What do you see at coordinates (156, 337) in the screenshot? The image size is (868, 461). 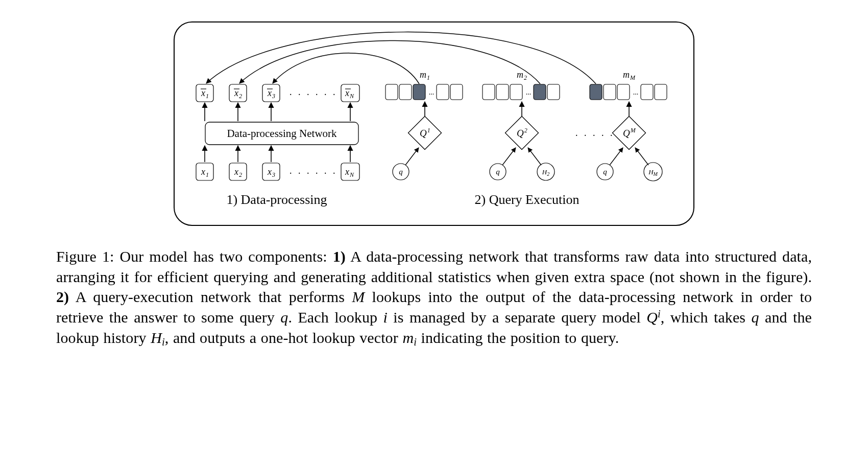 I see `caption-H: H` at bounding box center [156, 337].